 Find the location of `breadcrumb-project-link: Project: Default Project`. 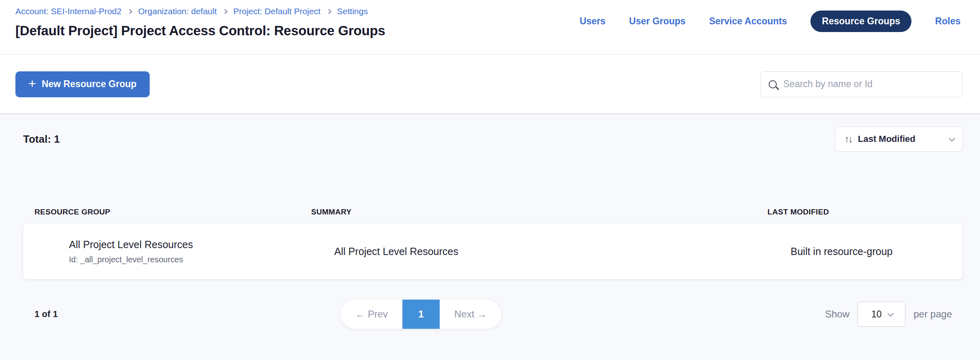

breadcrumb-project-link: Project: Default Project is located at coordinates (277, 11).